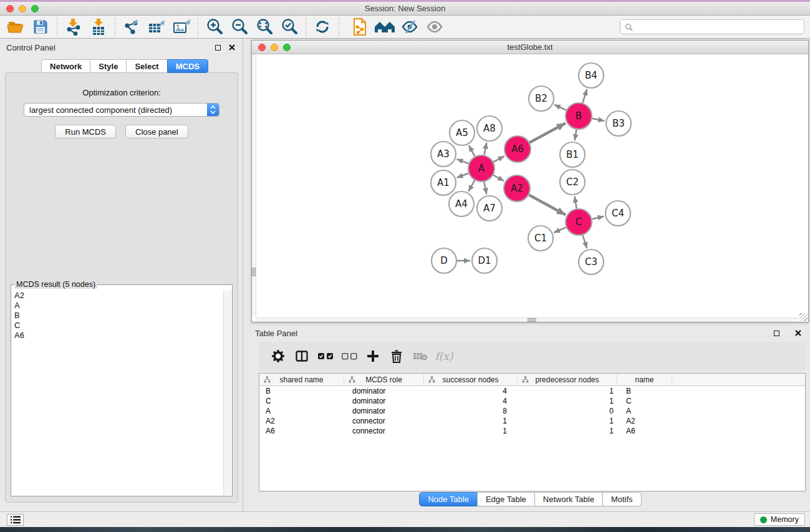 The width and height of the screenshot is (810, 532). Describe the element at coordinates (397, 356) in the screenshot. I see `delete-column-button` at that location.